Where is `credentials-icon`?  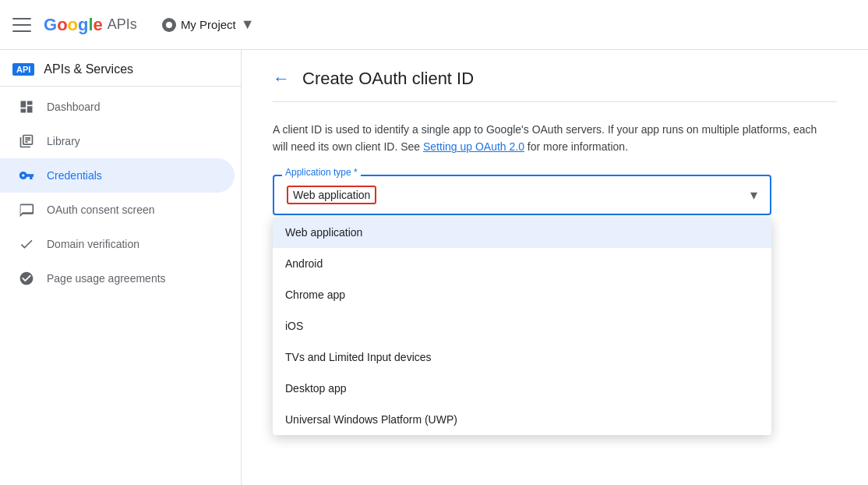
credentials-icon is located at coordinates (26, 175).